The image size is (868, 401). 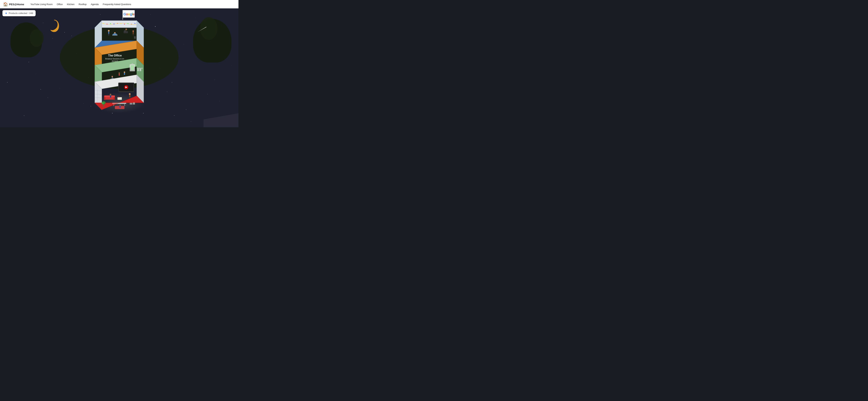 I want to click on tree-right-small, so click(x=209, y=28).